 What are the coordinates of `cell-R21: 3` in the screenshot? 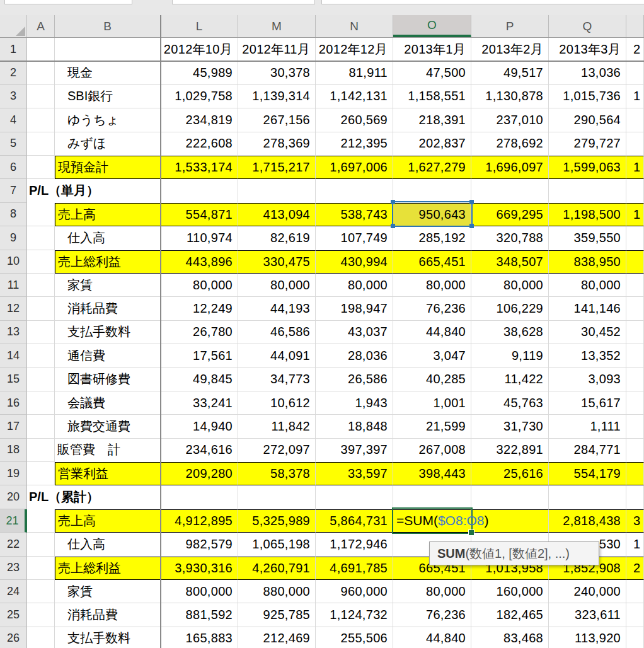 It's located at (635, 521).